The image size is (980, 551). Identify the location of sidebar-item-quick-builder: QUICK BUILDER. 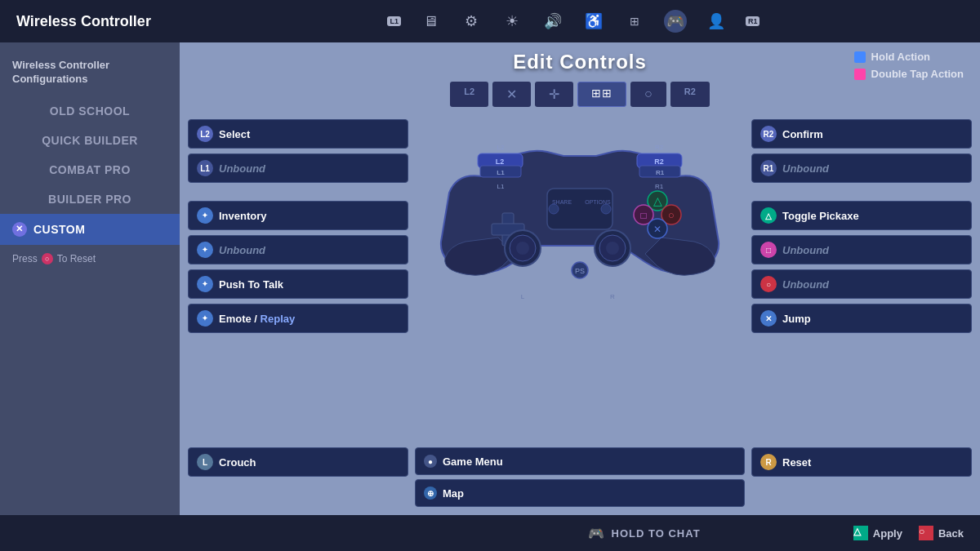
(90, 140).